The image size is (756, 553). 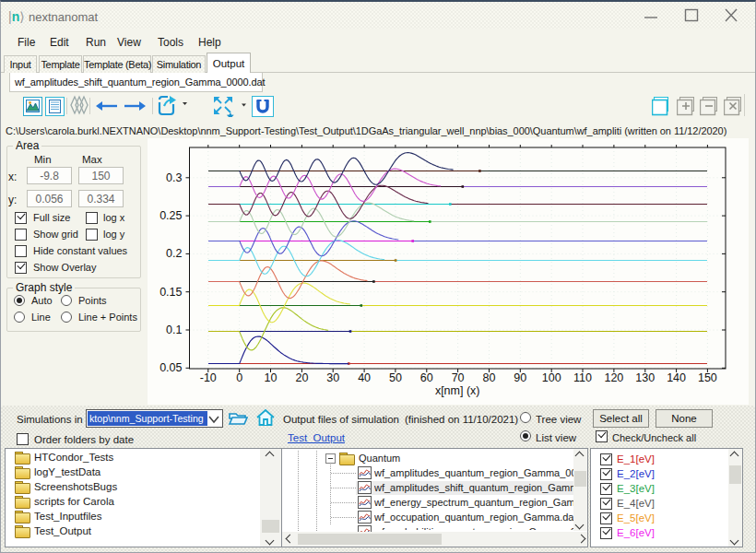 What do you see at coordinates (171, 216) in the screenshot?
I see `svg-text: 0.25` at bounding box center [171, 216].